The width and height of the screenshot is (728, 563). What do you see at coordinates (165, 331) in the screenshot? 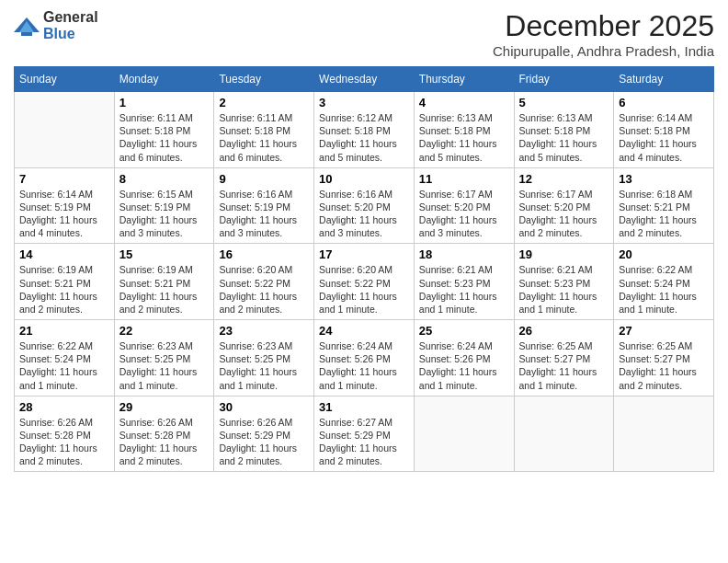
I see `day-number: 22` at bounding box center [165, 331].